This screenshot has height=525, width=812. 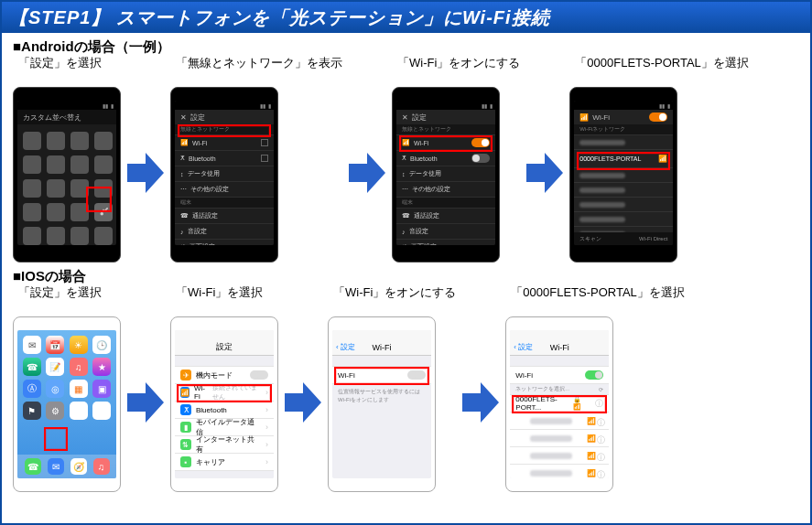 What do you see at coordinates (658, 117) in the screenshot?
I see `wifi-header-toggle` at bounding box center [658, 117].